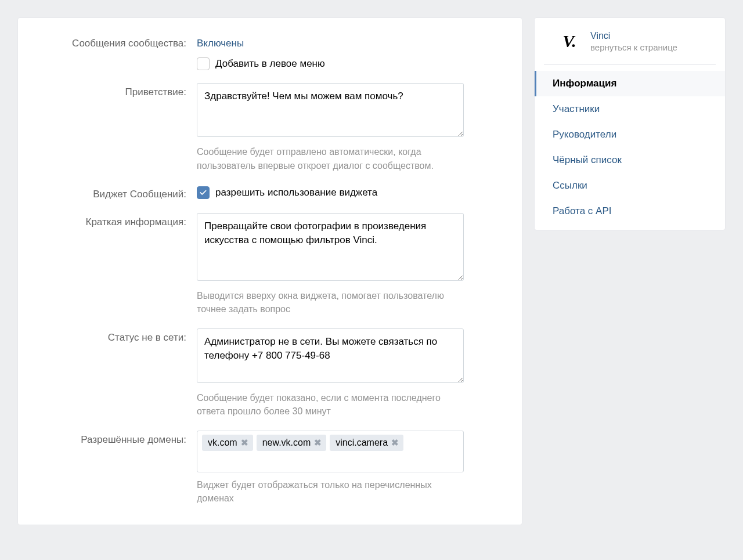 This screenshot has width=743, height=560. What do you see at coordinates (330, 302) in the screenshot?
I see `short-info-hint: Выводится вверху окна виджета, помогает …` at bounding box center [330, 302].